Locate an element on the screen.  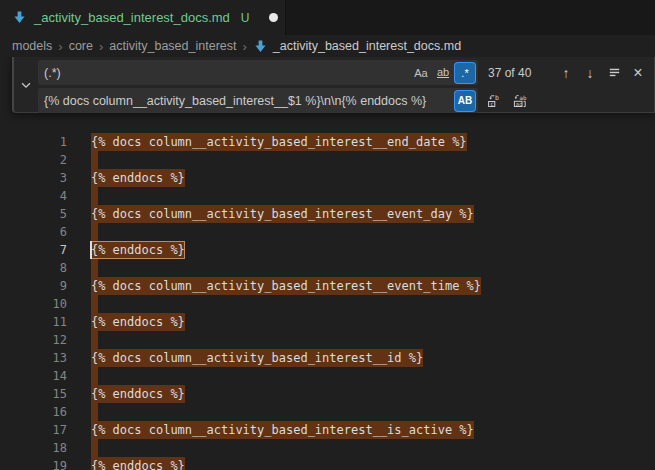
line-number: 8 is located at coordinates (48, 268).